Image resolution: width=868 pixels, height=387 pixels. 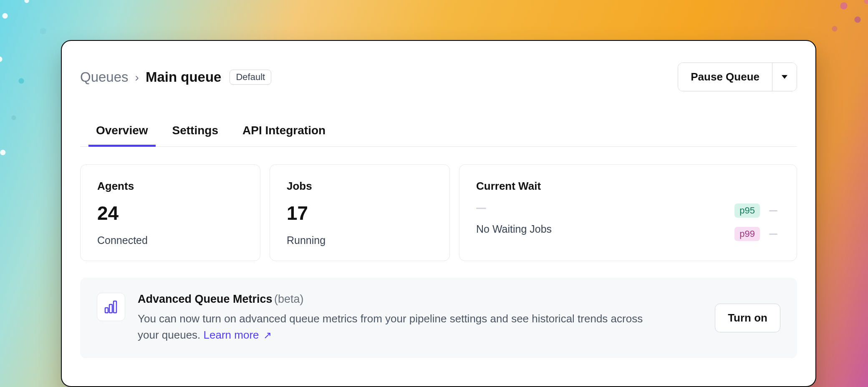 I want to click on chevron-right-icon: ›, so click(x=137, y=78).